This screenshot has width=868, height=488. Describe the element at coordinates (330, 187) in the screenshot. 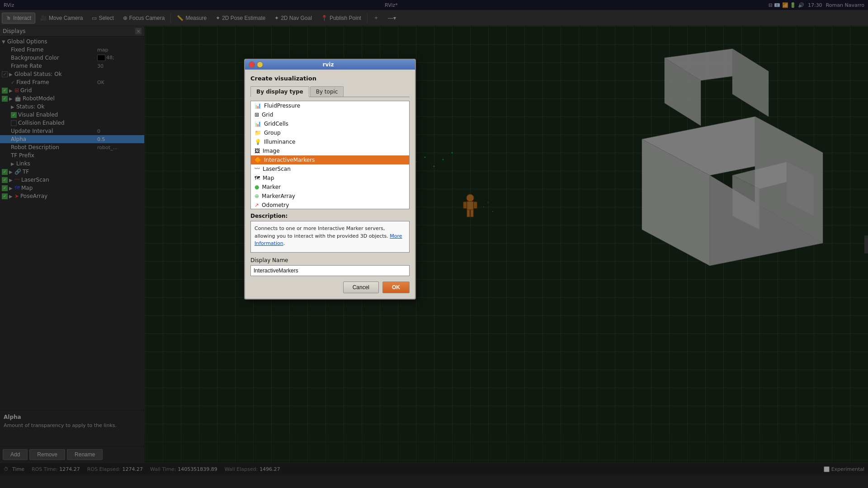

I see `list-item-marker: ● Marker` at that location.